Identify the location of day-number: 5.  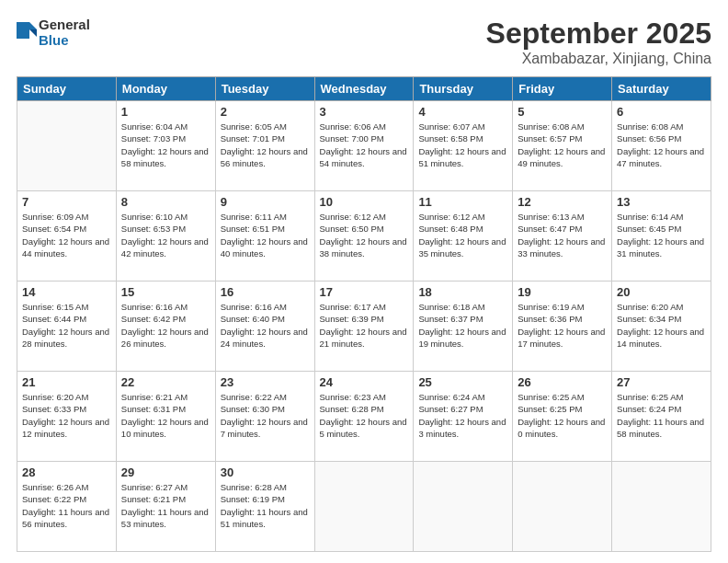
(563, 112).